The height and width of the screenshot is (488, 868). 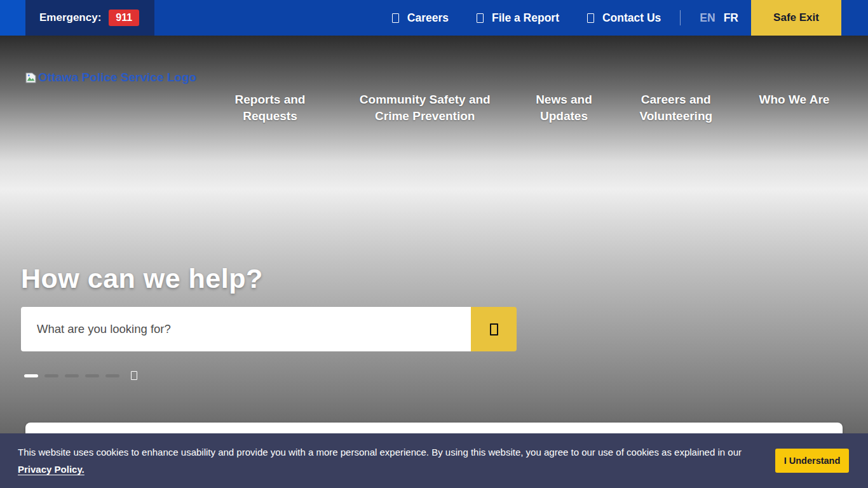 What do you see at coordinates (494, 329) in the screenshot?
I see `search-icon` at bounding box center [494, 329].